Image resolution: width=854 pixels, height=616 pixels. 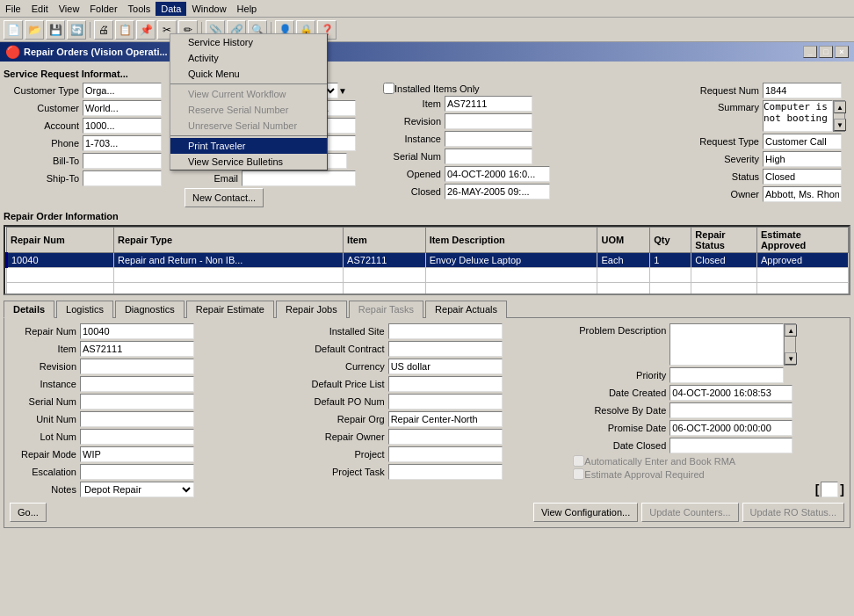 I want to click on menu-print-traveler: Print Traveler, so click(x=249, y=146).